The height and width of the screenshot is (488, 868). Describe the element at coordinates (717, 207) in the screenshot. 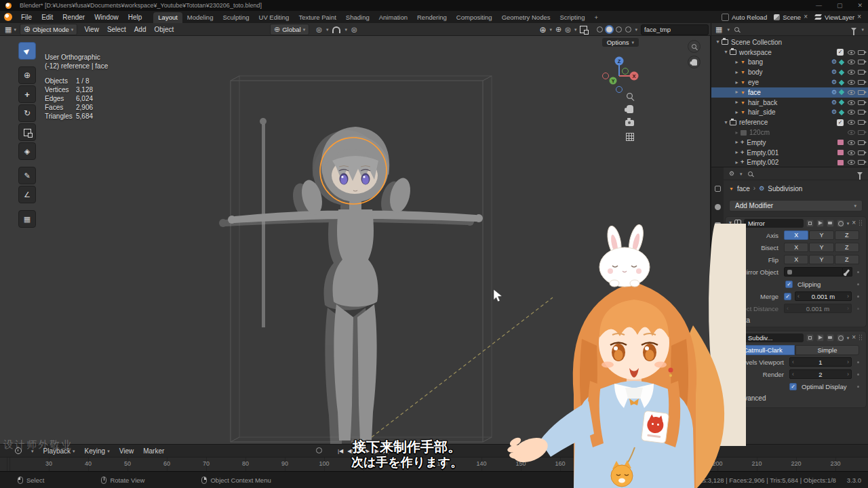

I see `render-tab` at that location.